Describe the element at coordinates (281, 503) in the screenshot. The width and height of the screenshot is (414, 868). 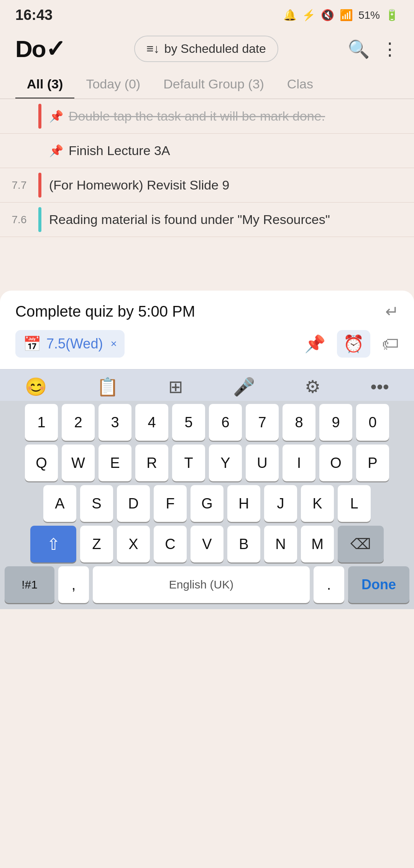
I see `key-j: J` at that location.